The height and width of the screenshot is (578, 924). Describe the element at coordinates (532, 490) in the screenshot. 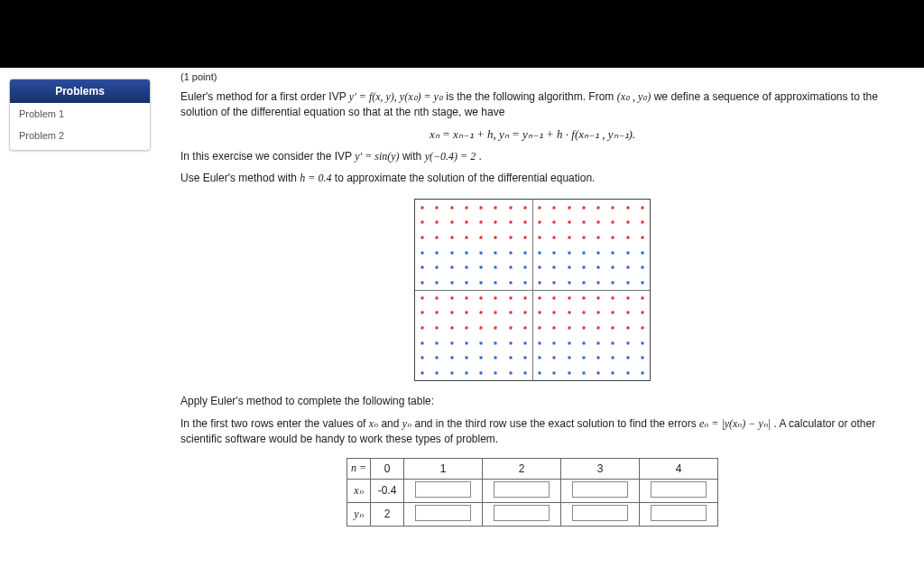

I see `table-row-xn: xₙ -0.4` at that location.